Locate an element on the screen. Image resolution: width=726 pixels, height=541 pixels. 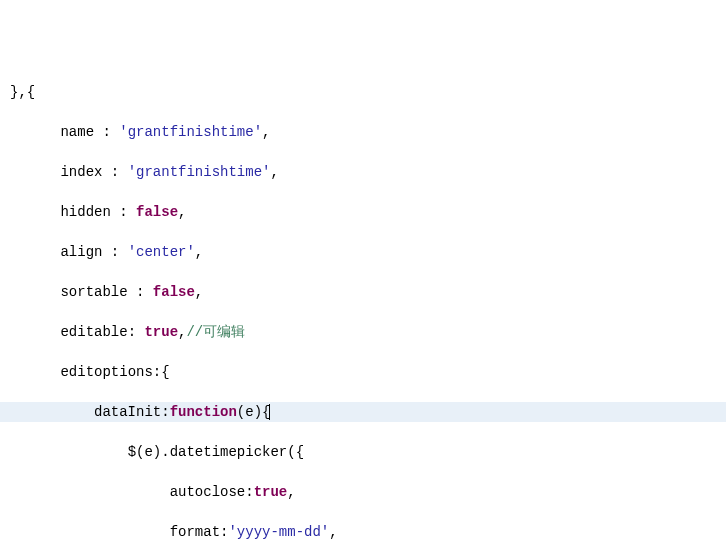
code-line: autoclose:true, is located at coordinates (368, 492).